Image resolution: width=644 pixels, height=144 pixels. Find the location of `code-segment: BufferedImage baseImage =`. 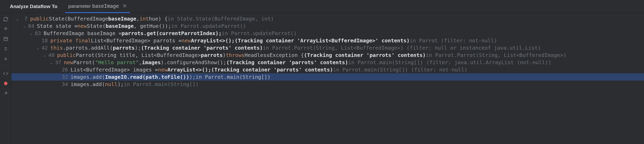

code-segment: BufferedImage baseImage = is located at coordinates (83, 33).